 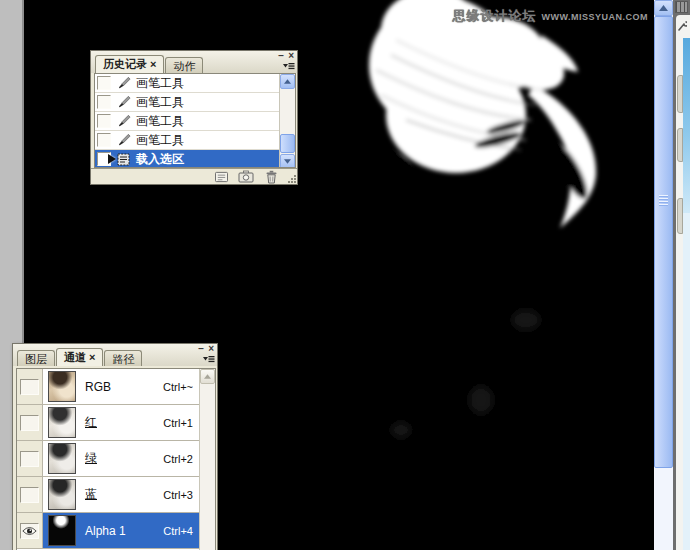 What do you see at coordinates (292, 179) in the screenshot?
I see `resize-grip` at bounding box center [292, 179].